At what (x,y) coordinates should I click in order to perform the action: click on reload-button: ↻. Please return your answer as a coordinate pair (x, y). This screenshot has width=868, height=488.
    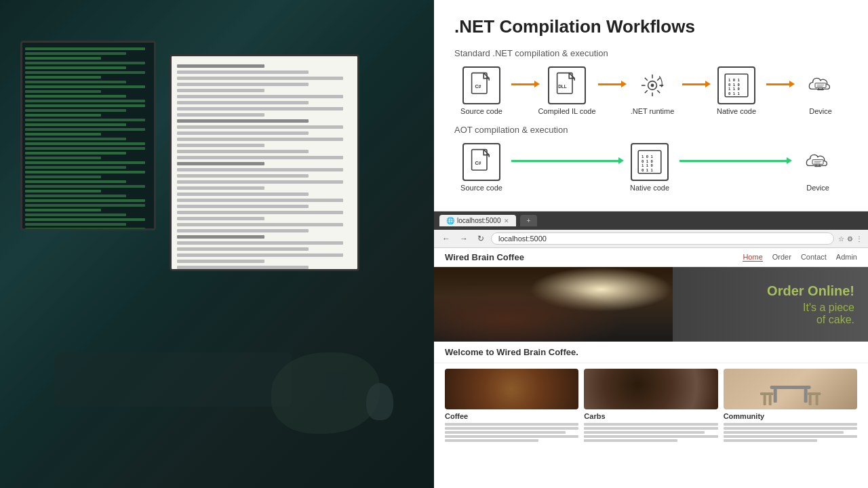
    Looking at the image, I should click on (481, 239).